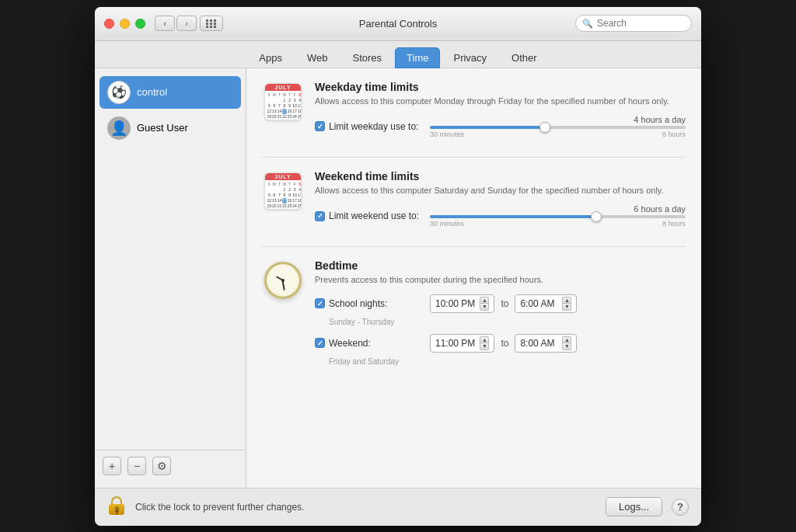 Image resolution: width=796 pixels, height=532 pixels. Describe the element at coordinates (447, 224) in the screenshot. I see `weekend-label-min: 30 minutes` at that location.